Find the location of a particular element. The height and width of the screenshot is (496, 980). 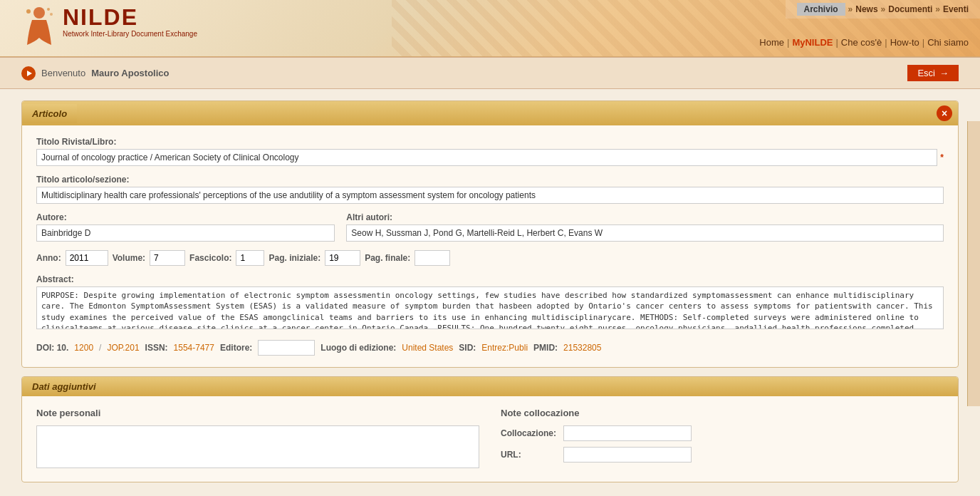

top-nav-documenti: Documenti is located at coordinates (910, 9).